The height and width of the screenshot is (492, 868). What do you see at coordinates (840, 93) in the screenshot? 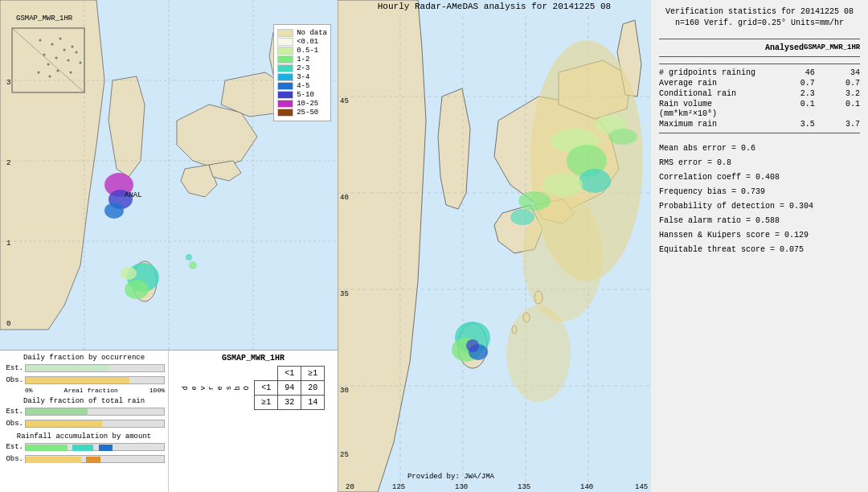
I see `stats-val2-2: 3.2` at bounding box center [840, 93].